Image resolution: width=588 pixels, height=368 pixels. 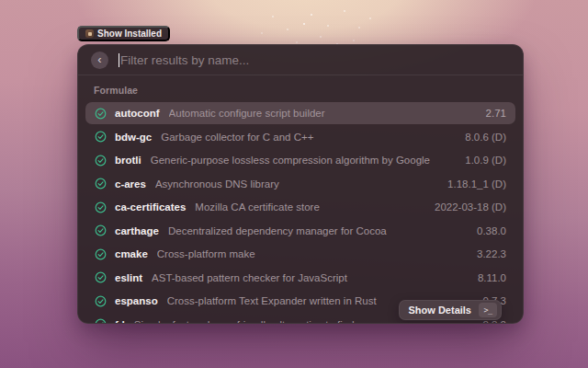 I want to click on formula-description: Decentralized dependency manager for Coc…, so click(x=317, y=231).